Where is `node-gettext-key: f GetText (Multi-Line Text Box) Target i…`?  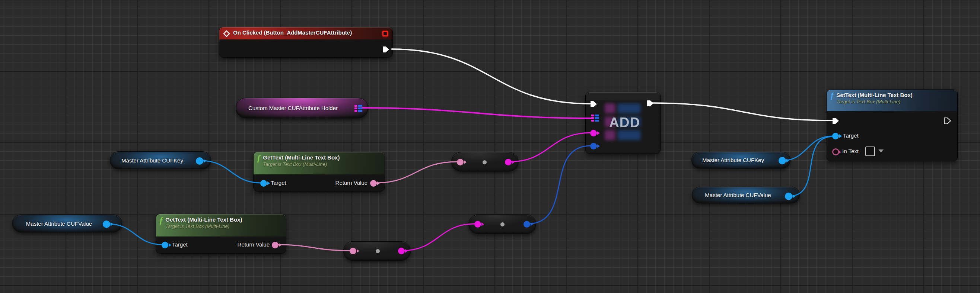
node-gettext-key: f GetText (Multi-Line Text Box) Target i… is located at coordinates (319, 172).